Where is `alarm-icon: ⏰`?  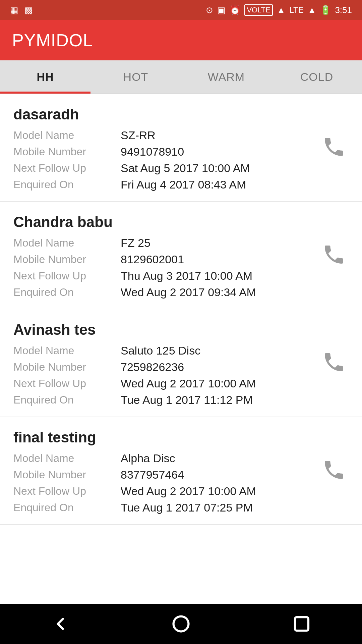 alarm-icon: ⏰ is located at coordinates (235, 10).